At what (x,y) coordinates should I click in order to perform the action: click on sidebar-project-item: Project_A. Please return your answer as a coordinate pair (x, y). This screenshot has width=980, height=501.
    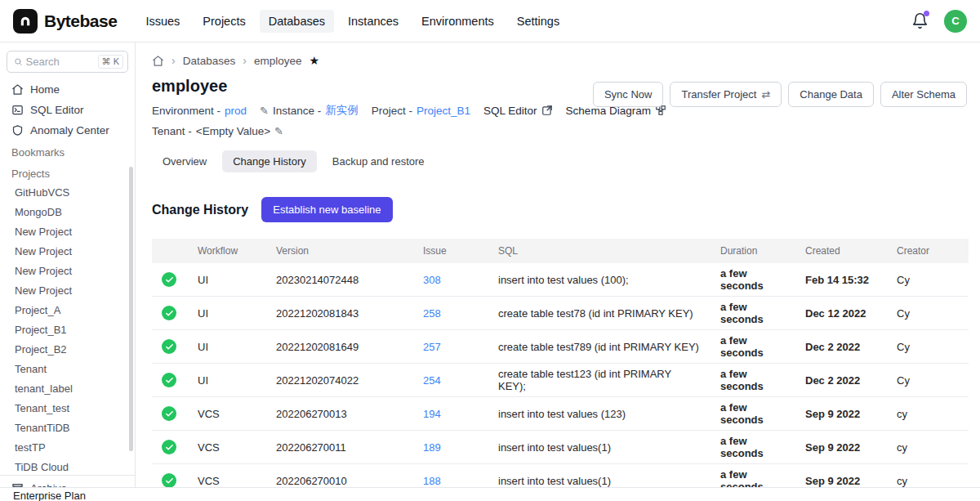
    Looking at the image, I should click on (67, 311).